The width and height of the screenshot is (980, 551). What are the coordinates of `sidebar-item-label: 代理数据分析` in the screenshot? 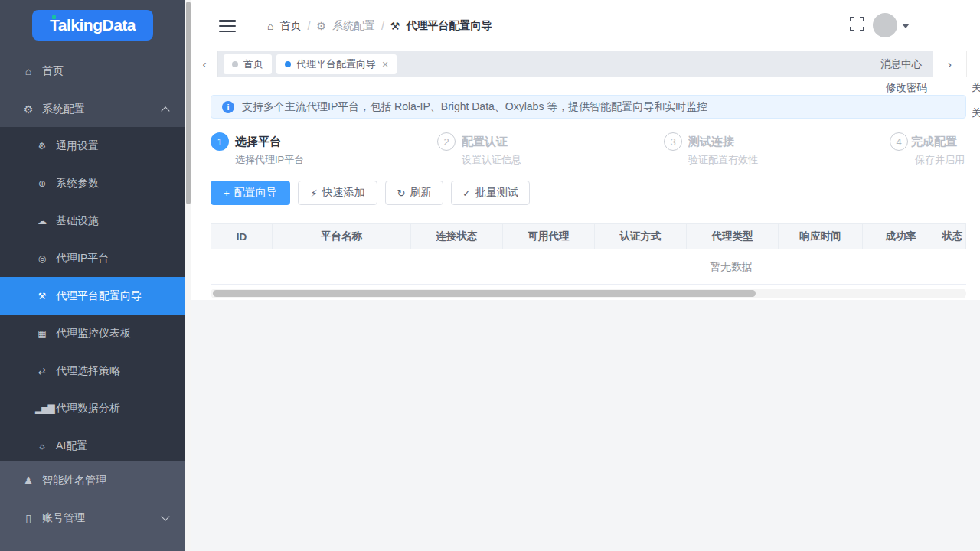 It's located at (88, 409).